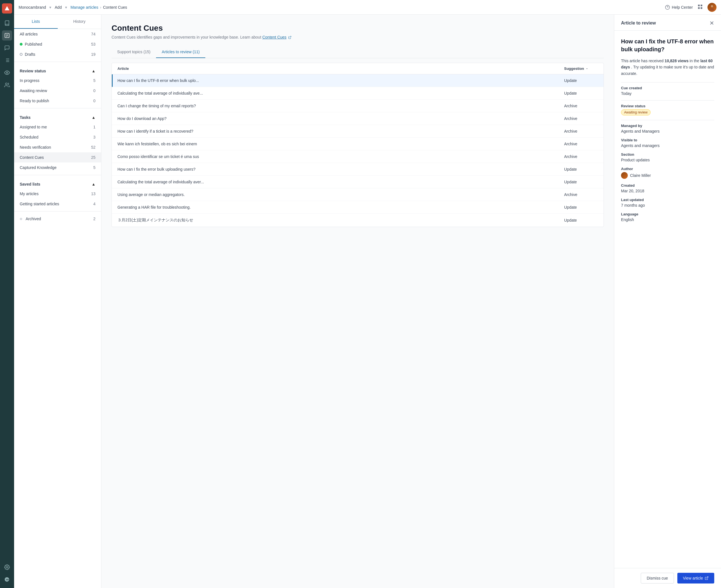 The height and width of the screenshot is (588, 721). What do you see at coordinates (31, 44) in the screenshot?
I see `published-label: Published` at bounding box center [31, 44].